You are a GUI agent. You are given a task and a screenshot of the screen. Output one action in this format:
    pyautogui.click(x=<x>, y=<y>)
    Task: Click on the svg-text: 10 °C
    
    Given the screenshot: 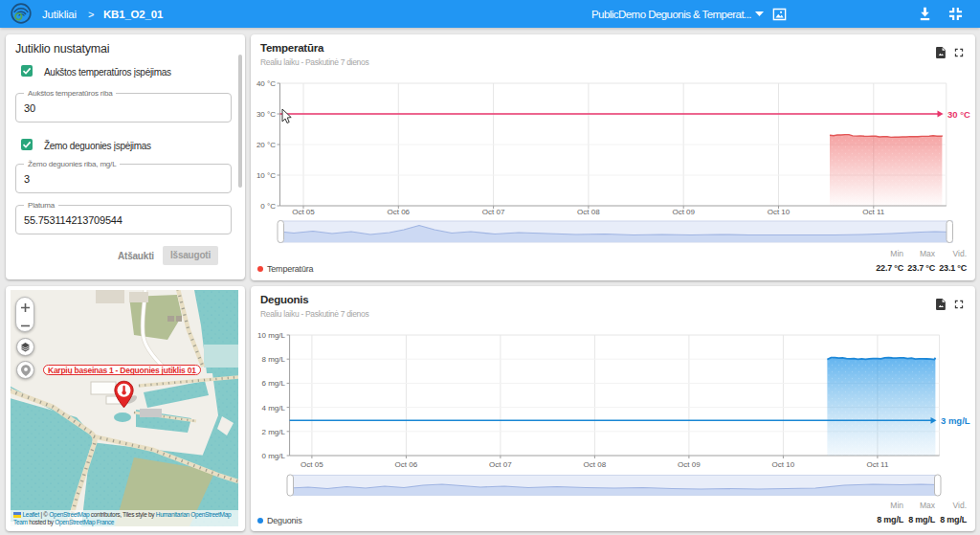 What is the action you would take?
    pyautogui.click(x=266, y=176)
    